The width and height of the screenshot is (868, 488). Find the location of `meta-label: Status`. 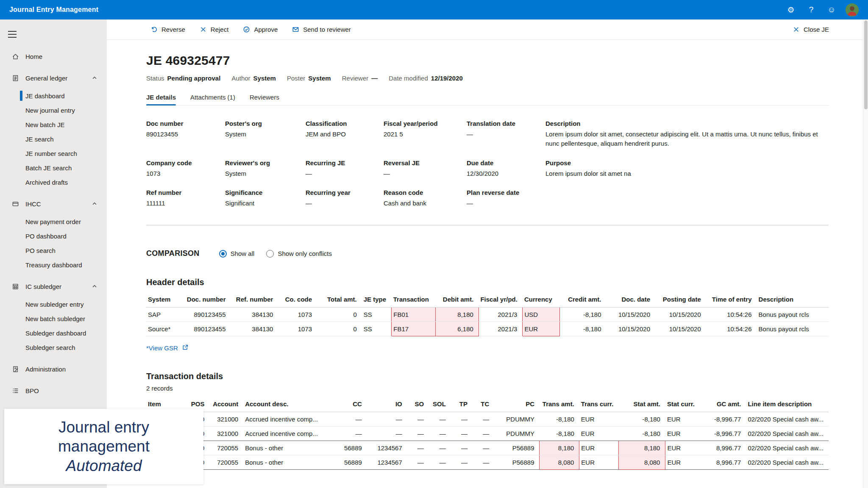

meta-label: Status is located at coordinates (155, 78).